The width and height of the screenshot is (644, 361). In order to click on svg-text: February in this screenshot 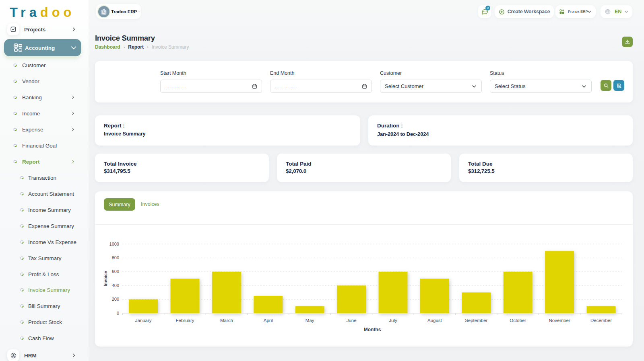, I will do `click(185, 320)`.